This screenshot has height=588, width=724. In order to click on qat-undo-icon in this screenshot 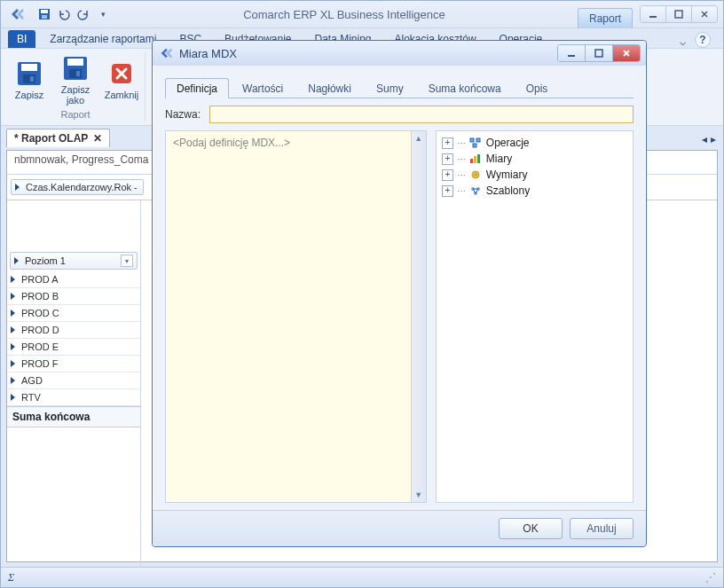, I will do `click(64, 14)`.